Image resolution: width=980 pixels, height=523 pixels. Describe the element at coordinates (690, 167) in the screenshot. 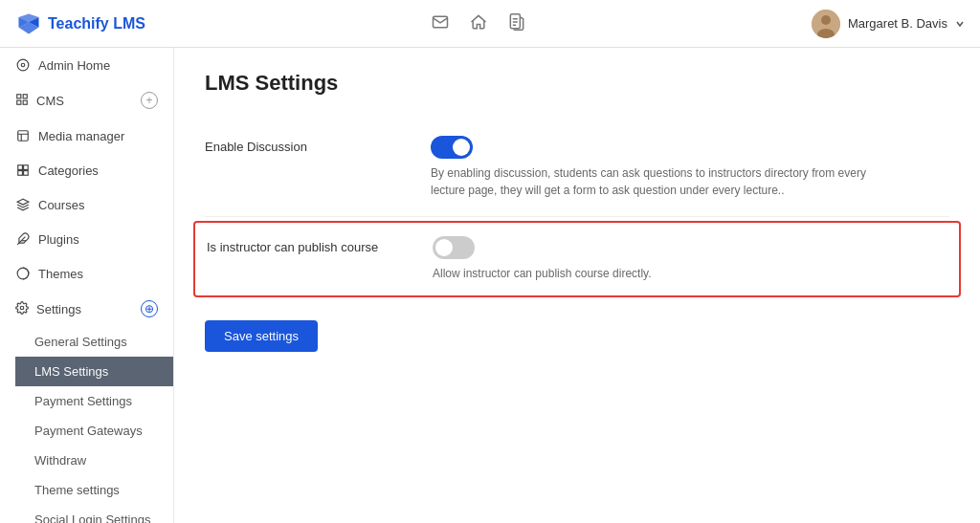

I see `enable-discussion-content: By enabling discussion, students can ask…` at that location.